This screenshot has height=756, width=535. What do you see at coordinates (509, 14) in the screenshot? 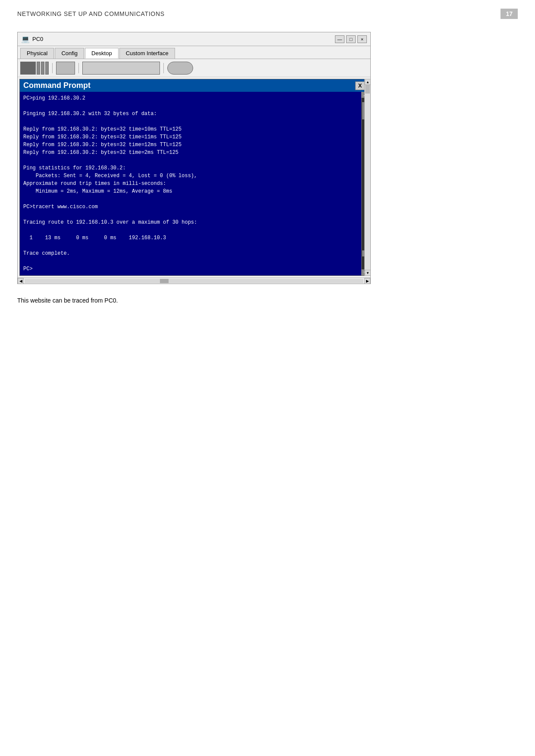
I see `page-number: 17` at bounding box center [509, 14].